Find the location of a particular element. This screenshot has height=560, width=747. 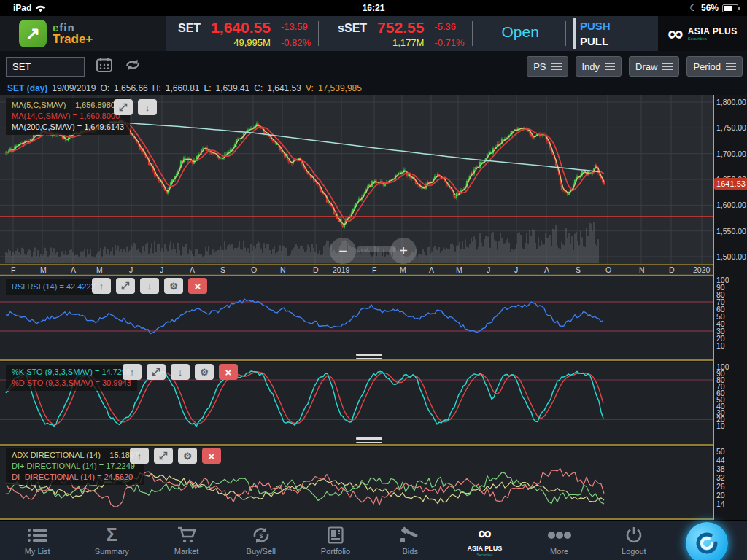

high-value: 1,660.81 is located at coordinates (182, 88).